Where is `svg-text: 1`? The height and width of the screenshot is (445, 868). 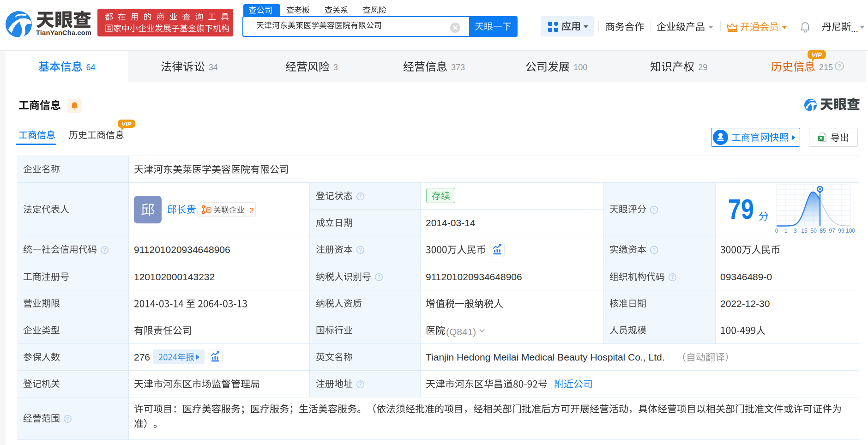 svg-text: 1 is located at coordinates (786, 231).